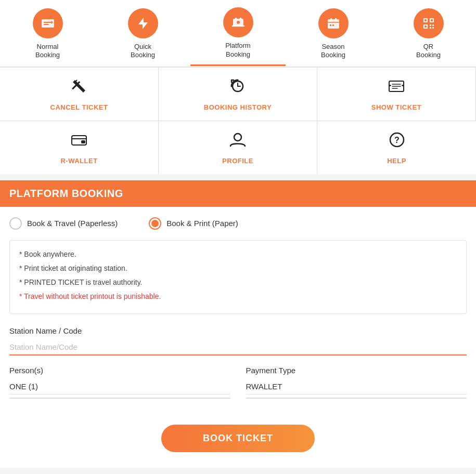  What do you see at coordinates (238, 148) in the screenshot?
I see `profile-cell: PROFILE` at bounding box center [238, 148].